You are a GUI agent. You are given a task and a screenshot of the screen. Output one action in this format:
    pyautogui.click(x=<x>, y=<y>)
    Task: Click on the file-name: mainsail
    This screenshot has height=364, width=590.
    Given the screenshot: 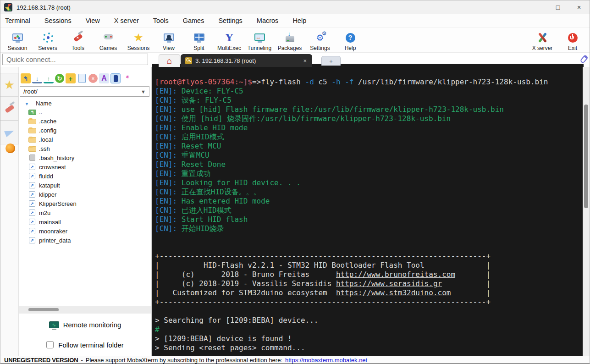 What is the action you would take?
    pyautogui.click(x=50, y=222)
    